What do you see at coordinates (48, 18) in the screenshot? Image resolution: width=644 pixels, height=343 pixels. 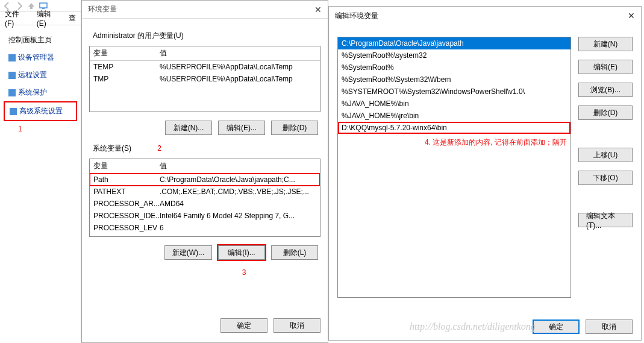 I see `menu-edit: 编辑(E)` at bounding box center [48, 18].